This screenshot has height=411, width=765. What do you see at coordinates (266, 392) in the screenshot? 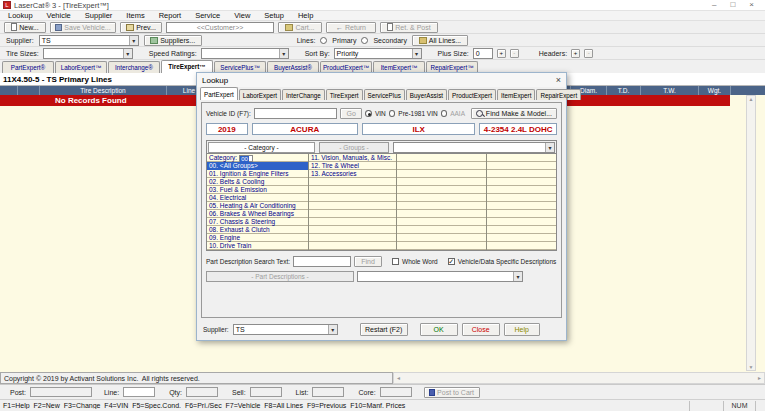
I see `sell-field` at bounding box center [266, 392].